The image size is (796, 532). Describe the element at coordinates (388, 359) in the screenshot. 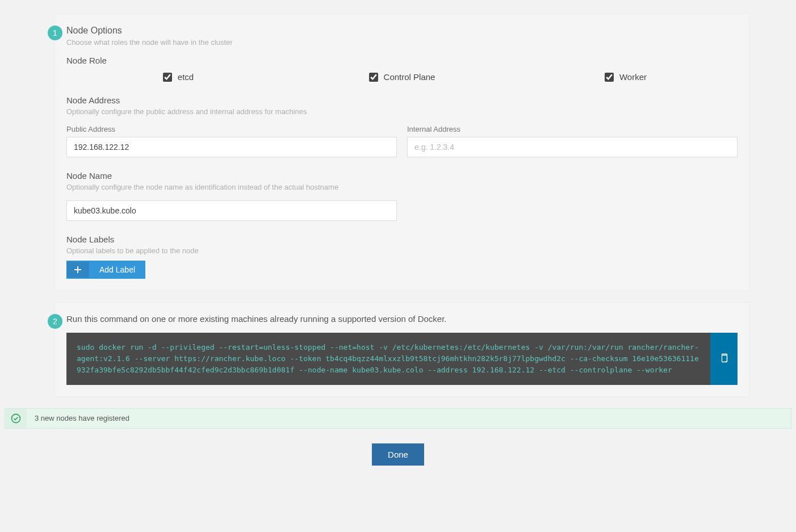

I see `command-code-block: sudo docker run -d --privileged --restar…` at that location.